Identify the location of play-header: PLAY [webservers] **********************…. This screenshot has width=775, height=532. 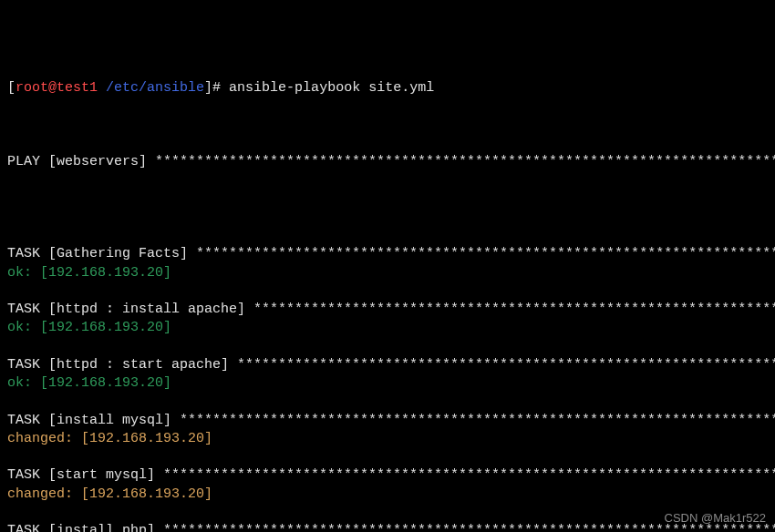
(388, 162).